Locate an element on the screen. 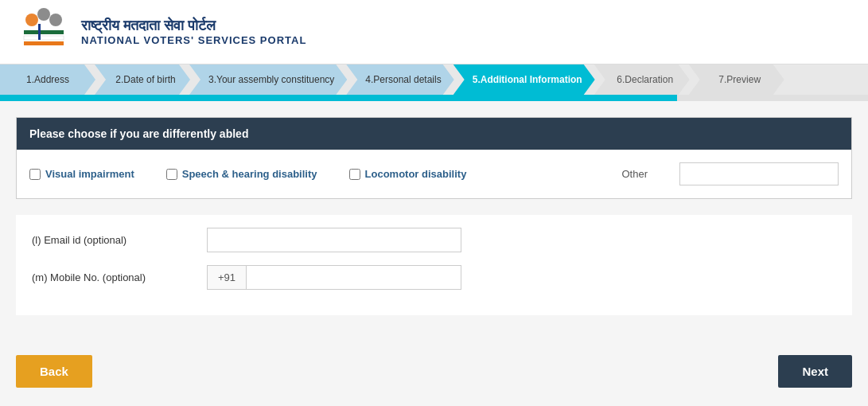 Image resolution: width=868 pixels, height=406 pixels. logo-icon is located at coordinates (44, 32).